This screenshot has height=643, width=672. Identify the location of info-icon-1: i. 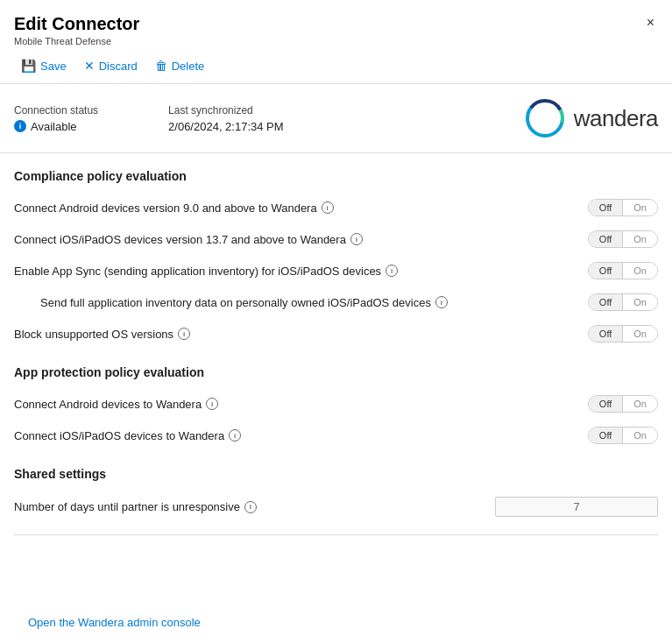
(357, 239).